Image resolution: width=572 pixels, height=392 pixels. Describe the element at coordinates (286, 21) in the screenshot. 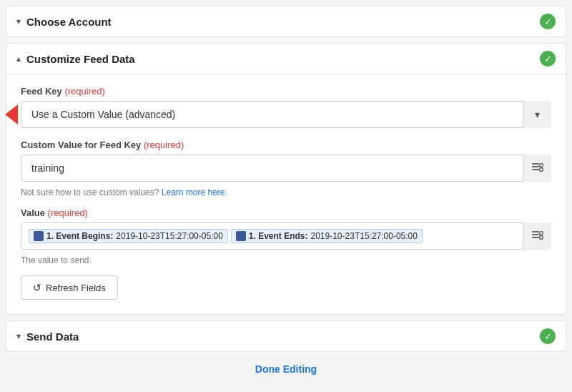

I see `choose-account-header: ▾ Choose Account ✓` at that location.